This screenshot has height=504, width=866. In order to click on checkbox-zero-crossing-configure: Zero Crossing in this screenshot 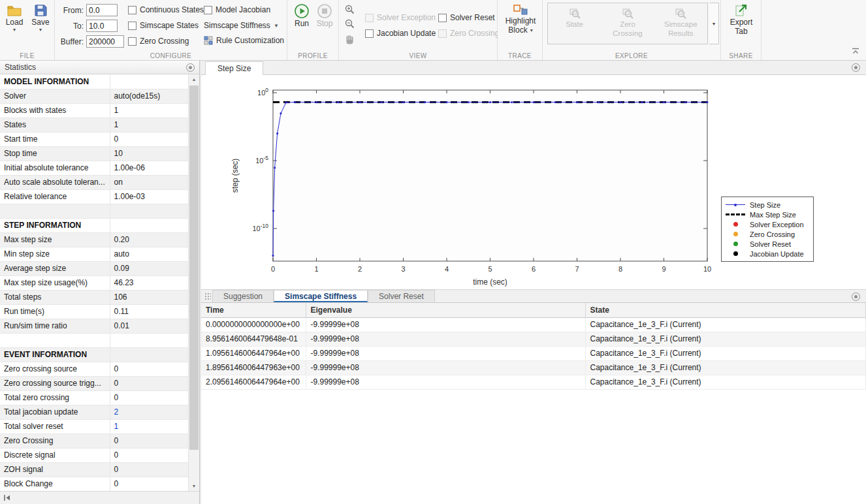, I will do `click(158, 41)`.